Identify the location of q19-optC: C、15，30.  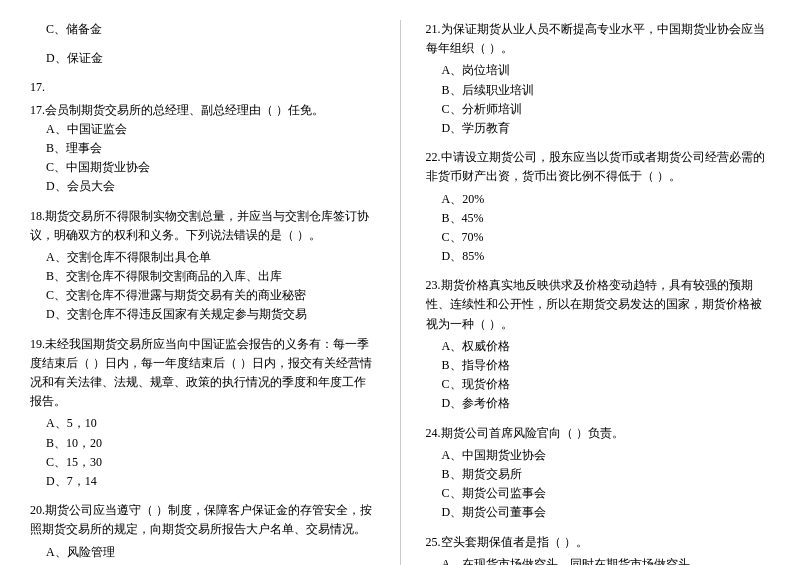
(202, 462).